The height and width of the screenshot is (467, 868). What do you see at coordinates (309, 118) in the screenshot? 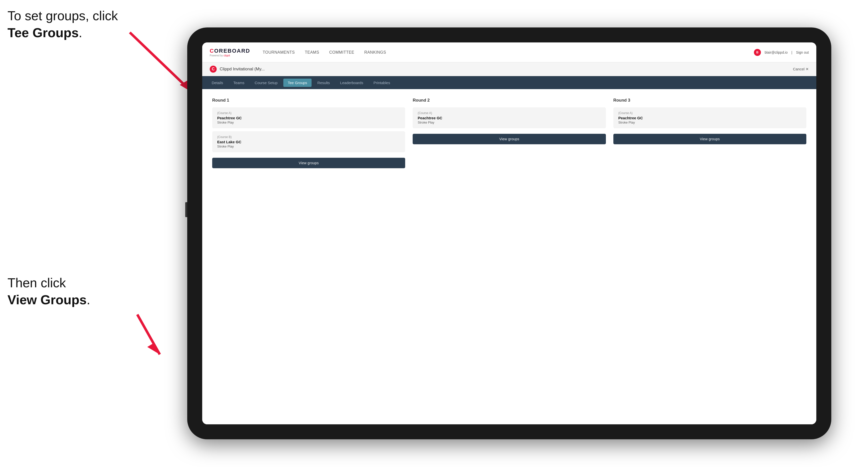
I see `round-1-course-a-name: Peachtree GC` at bounding box center [309, 118].